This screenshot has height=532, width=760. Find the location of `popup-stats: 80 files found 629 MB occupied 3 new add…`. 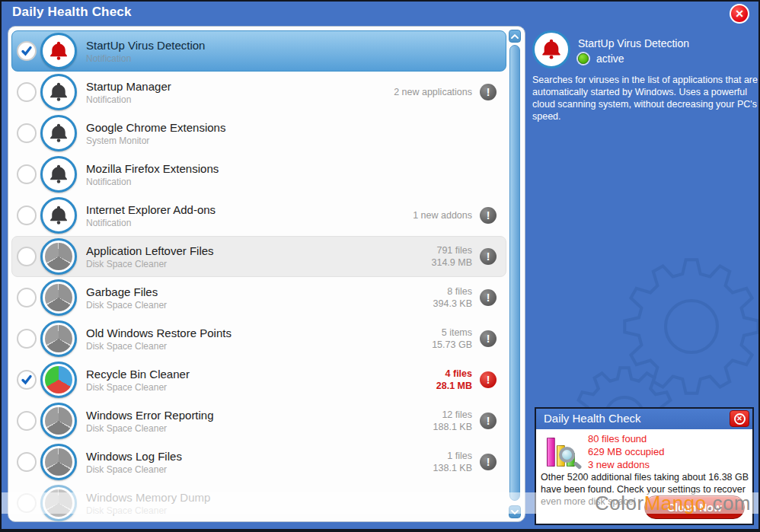

popup-stats: 80 files found 629 MB occupied 3 new add… is located at coordinates (626, 452).